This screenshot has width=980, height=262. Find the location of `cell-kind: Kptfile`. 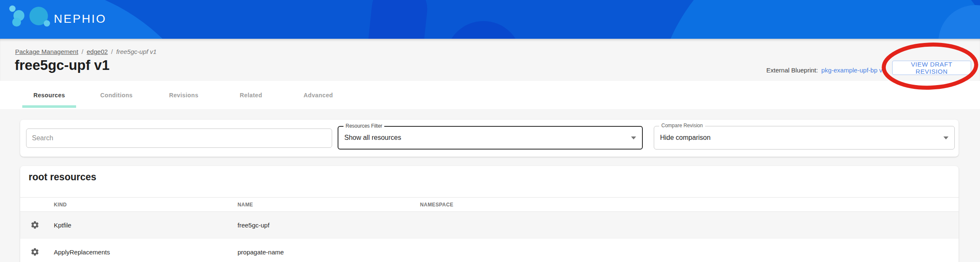

cell-kind: Kptfile is located at coordinates (63, 225).